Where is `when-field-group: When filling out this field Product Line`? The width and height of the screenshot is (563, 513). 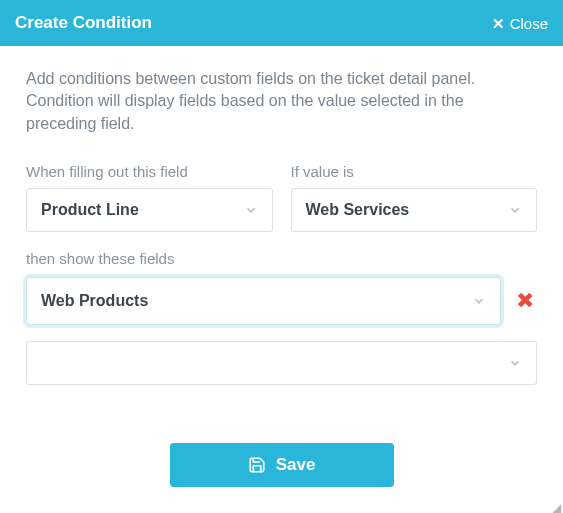
when-field-group: When filling out this field Product Line is located at coordinates (150, 198).